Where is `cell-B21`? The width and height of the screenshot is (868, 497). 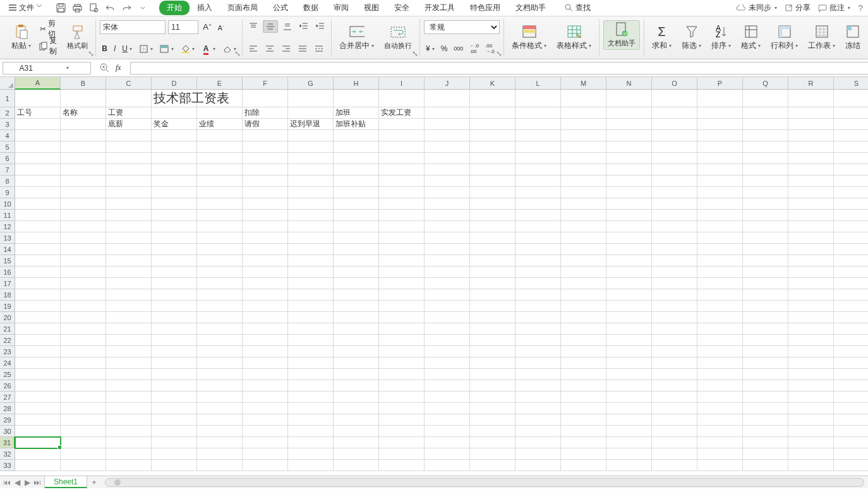
cell-B21 is located at coordinates (83, 329).